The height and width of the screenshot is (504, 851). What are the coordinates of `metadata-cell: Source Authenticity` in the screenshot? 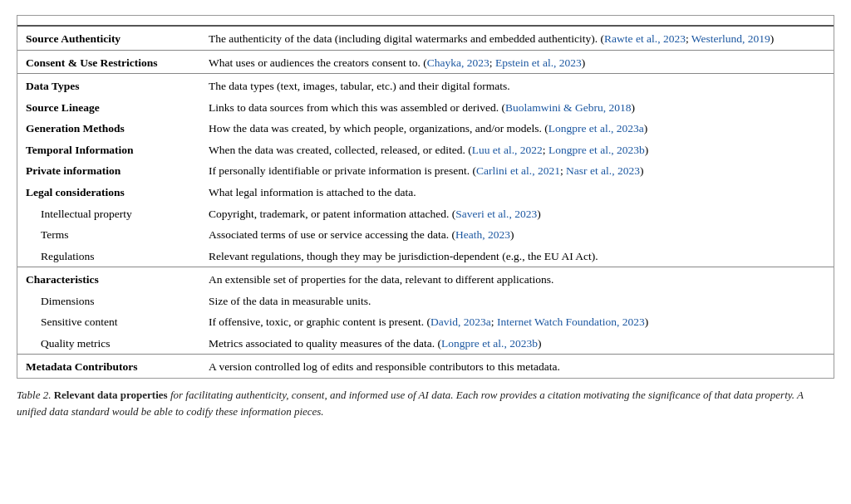 It's located at (109, 38).